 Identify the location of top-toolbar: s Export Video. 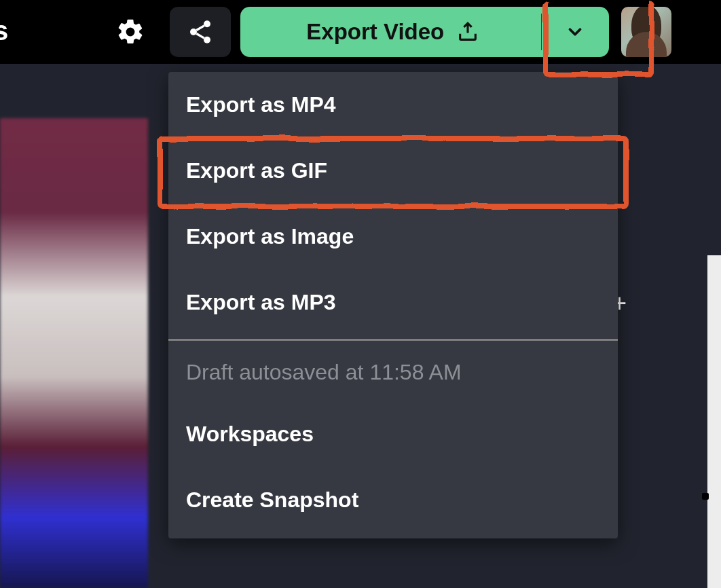
(360, 32).